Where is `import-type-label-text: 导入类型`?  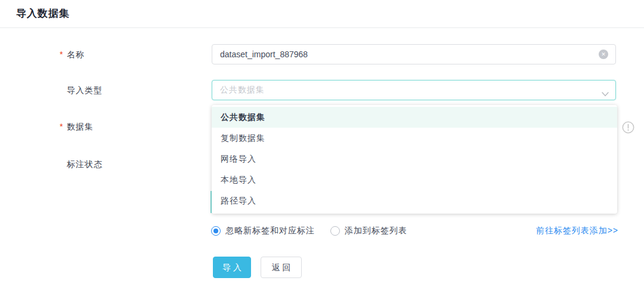 import-type-label-text: 导入类型 is located at coordinates (85, 91).